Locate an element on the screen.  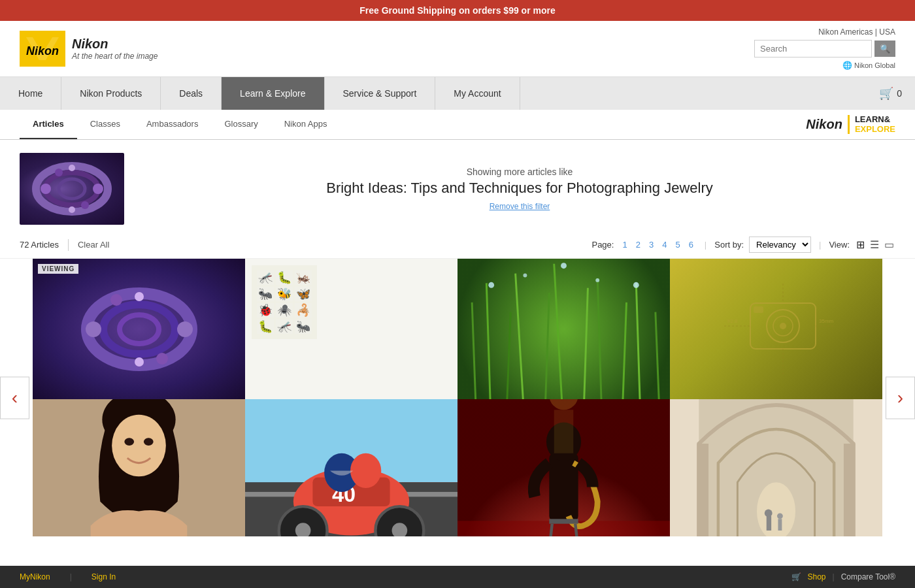
nikon-logo-text: Nikon is located at coordinates (824, 124).